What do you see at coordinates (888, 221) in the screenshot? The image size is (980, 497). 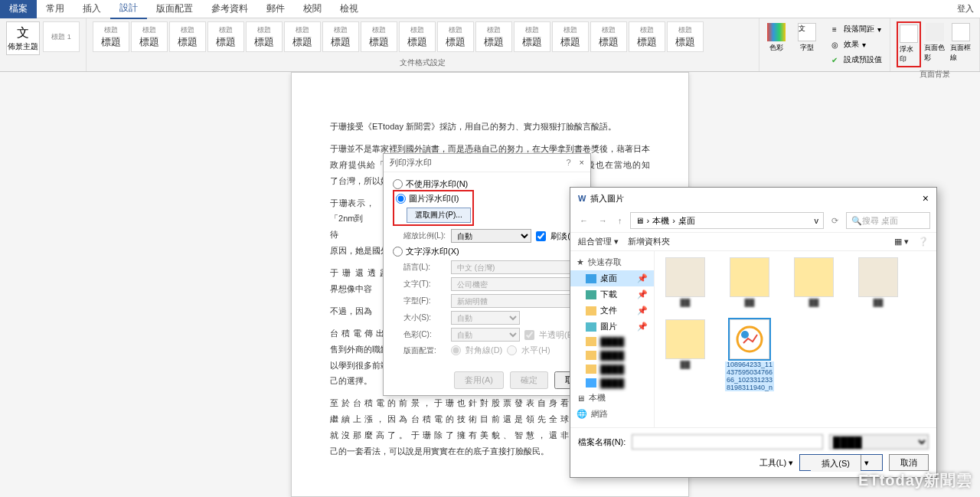 I see `search-input: 🔍 搜尋 桌面` at bounding box center [888, 221].